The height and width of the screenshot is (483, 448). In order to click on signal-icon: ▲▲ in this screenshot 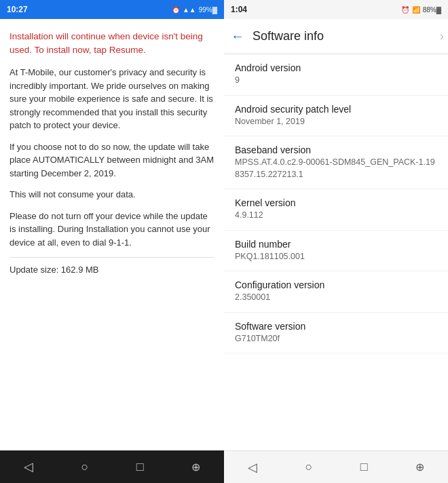, I will do `click(189, 9)`.